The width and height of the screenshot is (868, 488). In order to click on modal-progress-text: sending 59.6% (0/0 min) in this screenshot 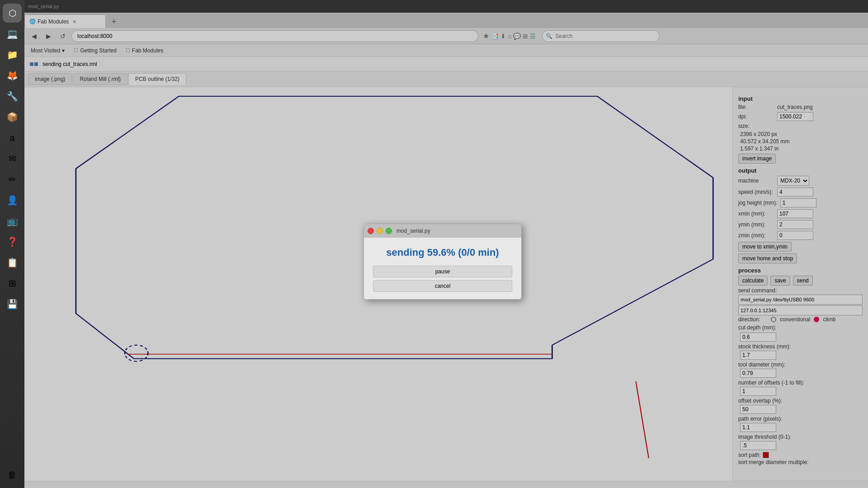, I will do `click(443, 253)`.